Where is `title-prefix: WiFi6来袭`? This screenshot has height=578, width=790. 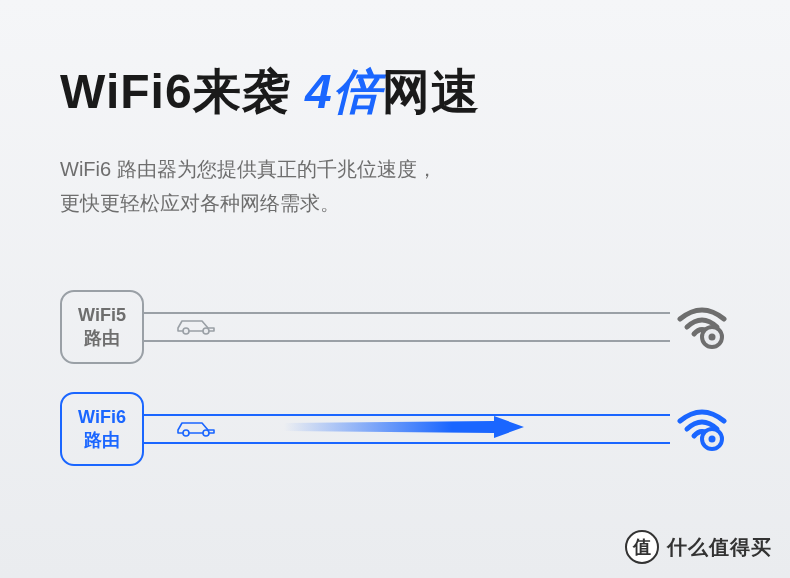 title-prefix: WiFi6来袭 is located at coordinates (182, 92).